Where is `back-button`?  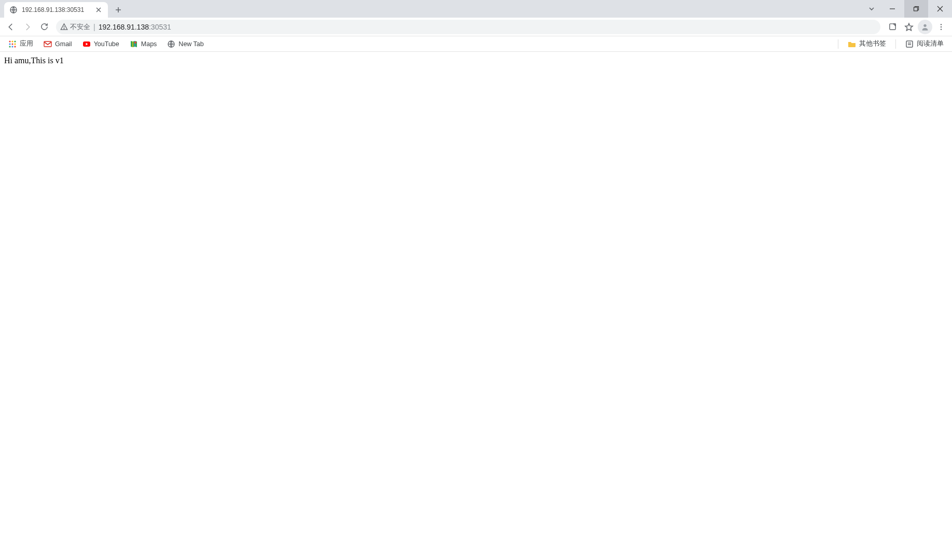
back-button is located at coordinates (11, 27).